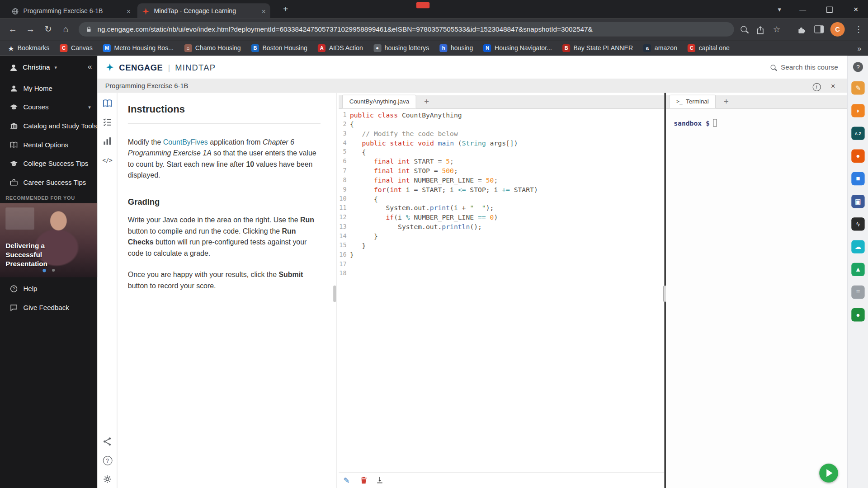 Image resolution: width=868 pixels, height=488 pixels. I want to click on signature-icon: ϟ, so click(858, 224).